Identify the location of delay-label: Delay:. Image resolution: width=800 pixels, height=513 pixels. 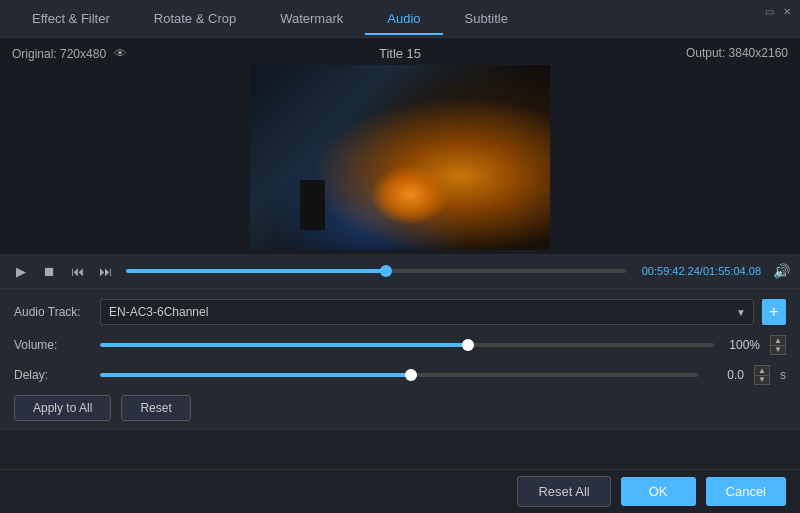
(53, 375).